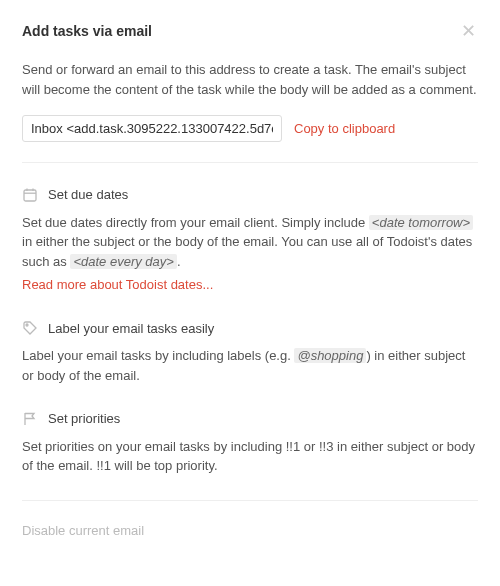  What do you see at coordinates (250, 531) in the screenshot?
I see `disable-current-email-link: Disable current email` at bounding box center [250, 531].